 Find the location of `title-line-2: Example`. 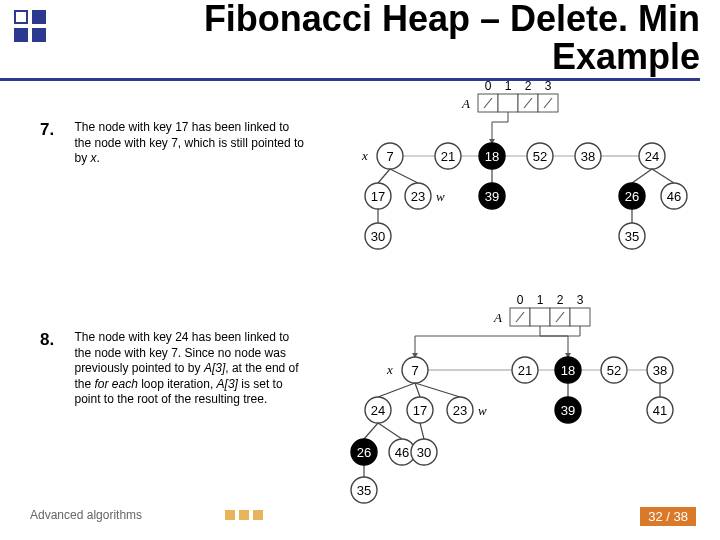

title-line-2: Example is located at coordinates (626, 56).